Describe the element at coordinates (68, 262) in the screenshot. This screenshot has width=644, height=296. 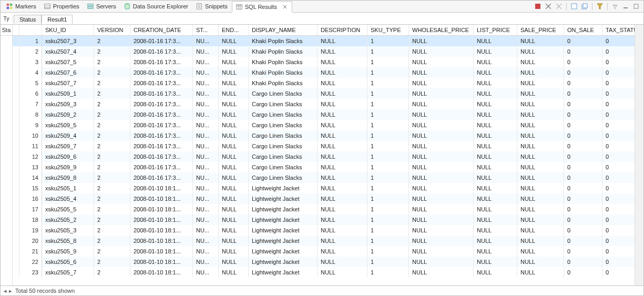
I see `cell-sku_id: xsku2505_6` at that location.